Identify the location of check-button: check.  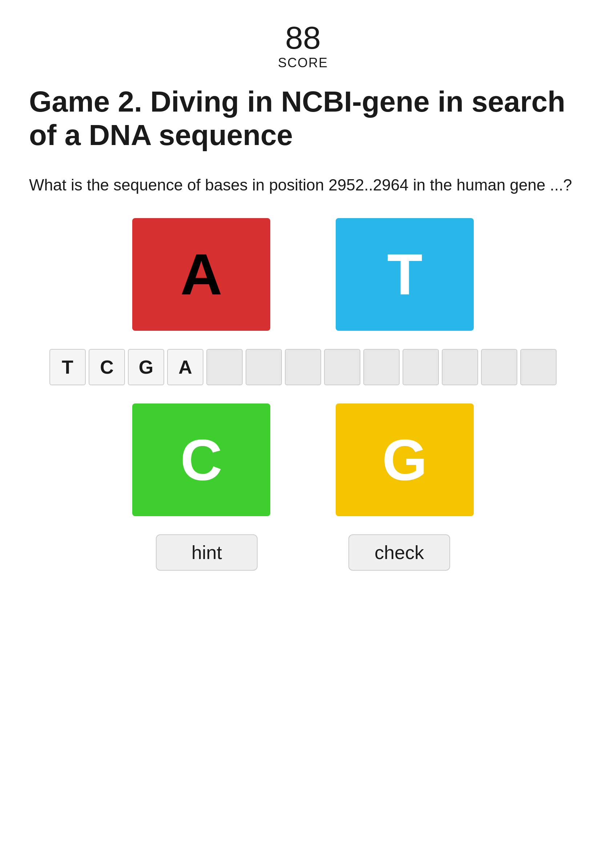
(399, 553).